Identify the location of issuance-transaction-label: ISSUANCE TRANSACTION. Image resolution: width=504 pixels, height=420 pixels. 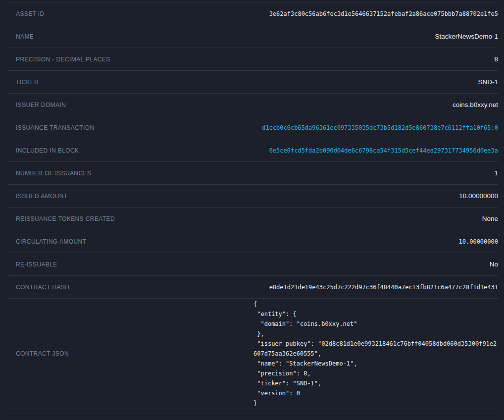
(55, 128).